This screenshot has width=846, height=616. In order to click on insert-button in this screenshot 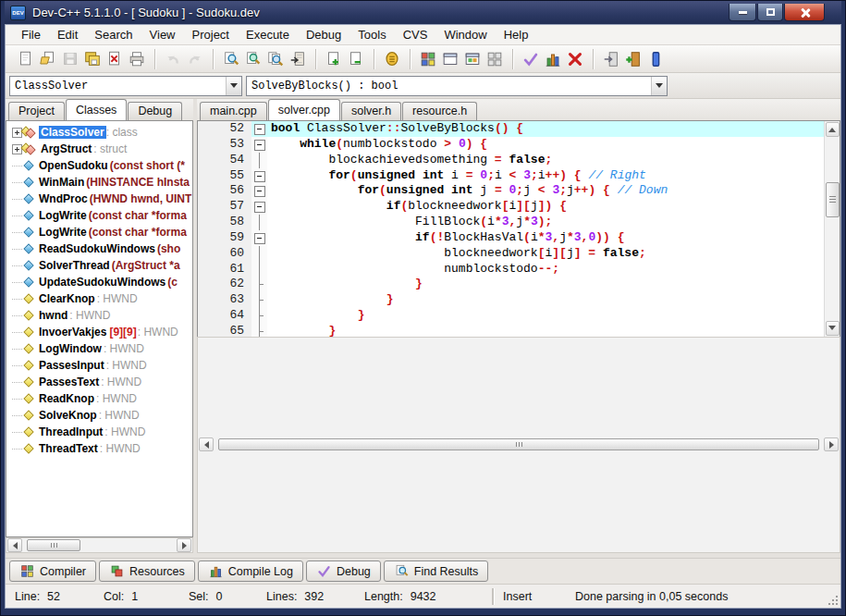, I will do `click(611, 59)`.